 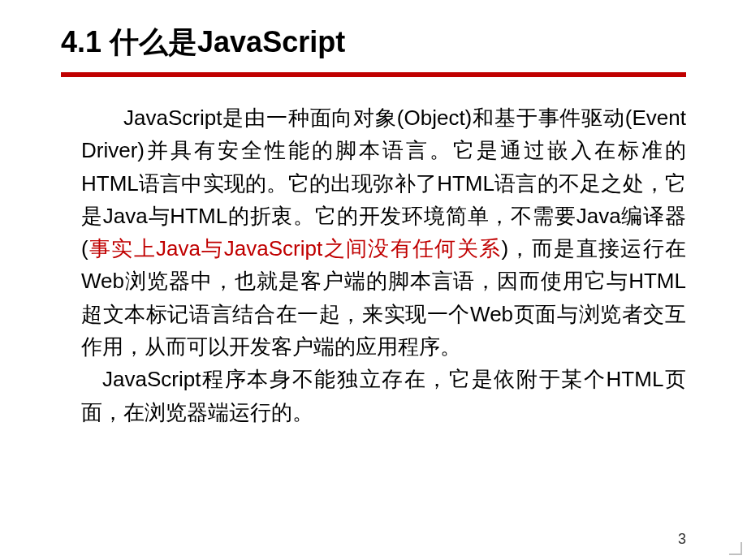 What do you see at coordinates (734, 547) in the screenshot?
I see `corner-decoration` at bounding box center [734, 547].